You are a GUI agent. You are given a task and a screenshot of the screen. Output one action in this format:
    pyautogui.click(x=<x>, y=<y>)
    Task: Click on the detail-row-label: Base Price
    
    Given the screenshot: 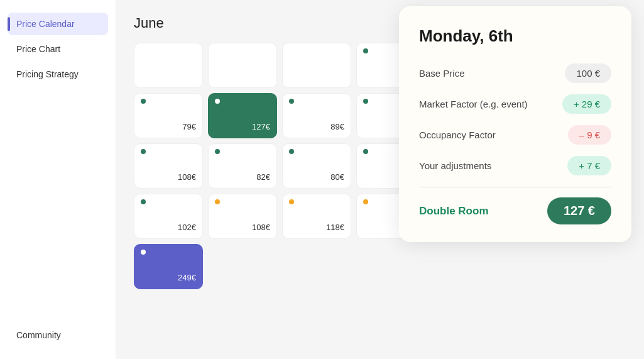 What is the action you would take?
    pyautogui.click(x=442, y=73)
    